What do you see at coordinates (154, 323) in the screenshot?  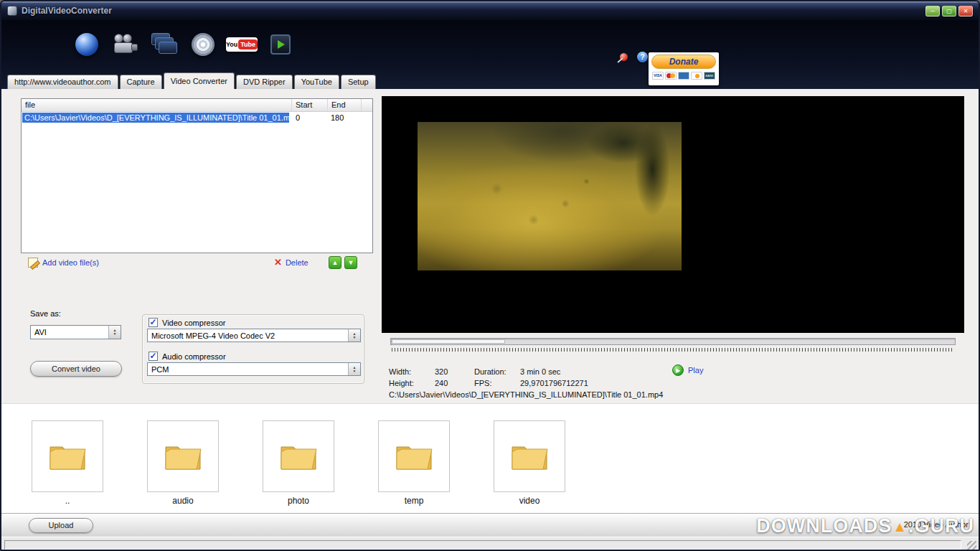 I see `video-compressor-checkbox: ✓` at bounding box center [154, 323].